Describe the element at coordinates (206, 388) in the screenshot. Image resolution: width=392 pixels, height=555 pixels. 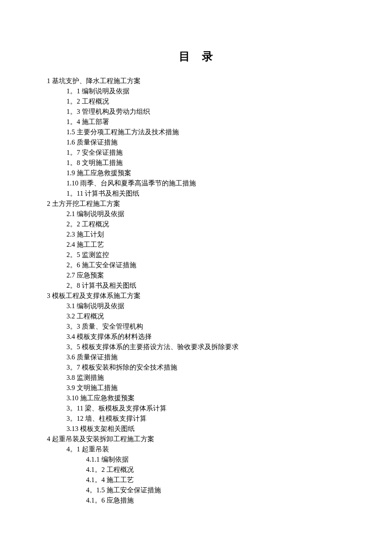
I see `toc-entry: 3.9 文明施工措施` at that location.